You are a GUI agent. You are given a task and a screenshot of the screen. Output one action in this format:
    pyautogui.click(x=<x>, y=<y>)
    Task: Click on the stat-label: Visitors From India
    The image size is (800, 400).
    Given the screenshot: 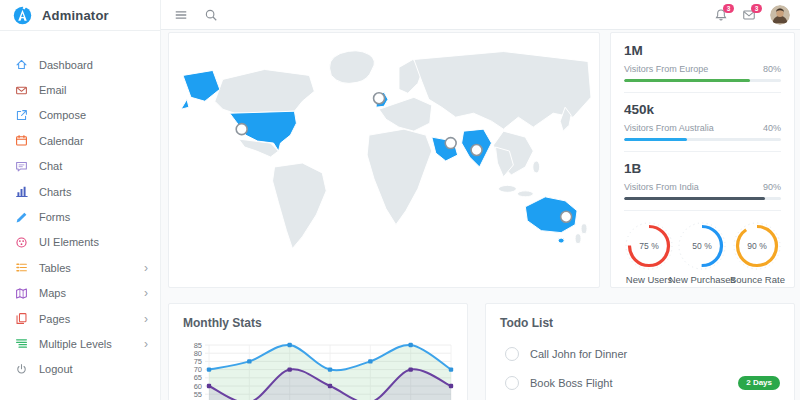 What is the action you would take?
    pyautogui.click(x=662, y=187)
    